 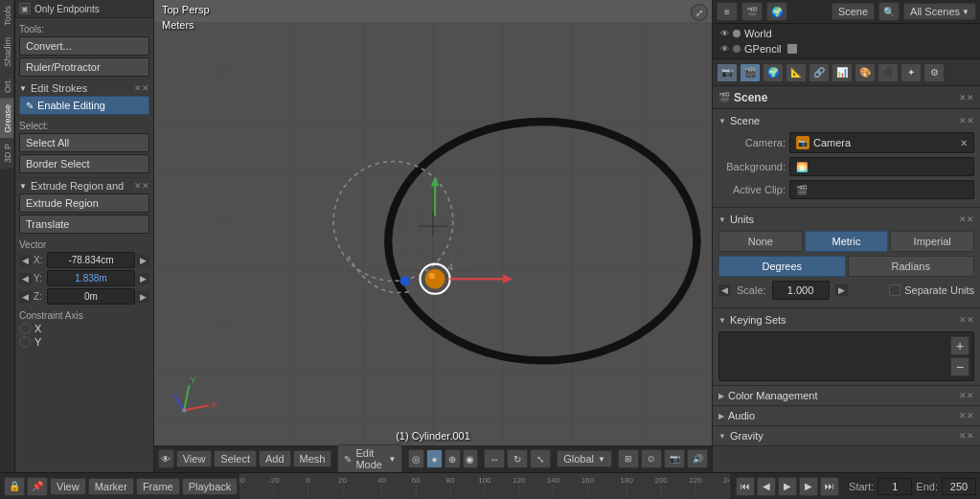 What do you see at coordinates (25, 9) in the screenshot?
I see `only-endpoints-check: ▣` at bounding box center [25, 9].